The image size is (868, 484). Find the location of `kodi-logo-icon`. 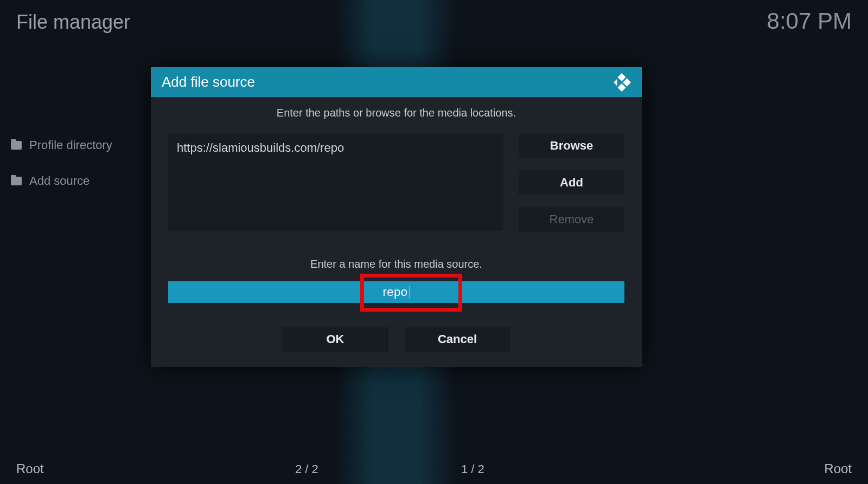

kodi-logo-icon is located at coordinates (622, 82).